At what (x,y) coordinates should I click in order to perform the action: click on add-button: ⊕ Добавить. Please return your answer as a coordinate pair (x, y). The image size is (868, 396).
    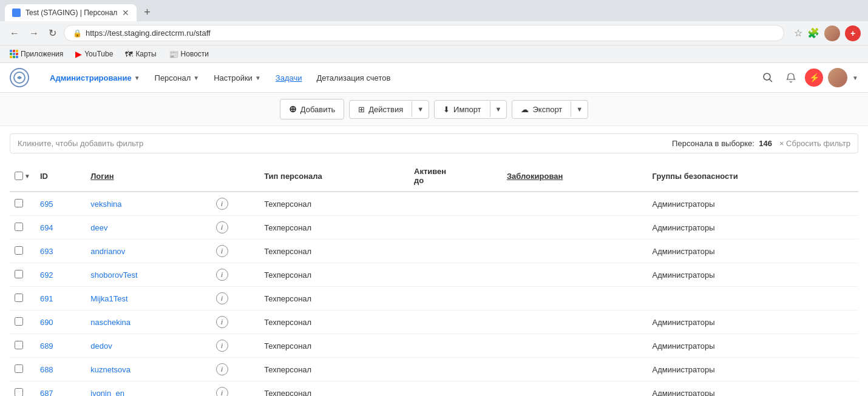
    Looking at the image, I should click on (312, 109).